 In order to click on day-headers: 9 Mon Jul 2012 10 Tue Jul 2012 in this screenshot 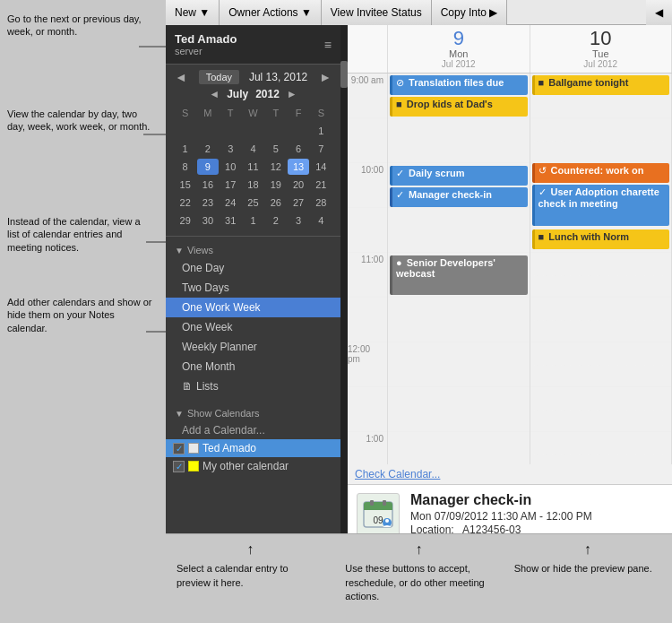, I will do `click(510, 49)`.